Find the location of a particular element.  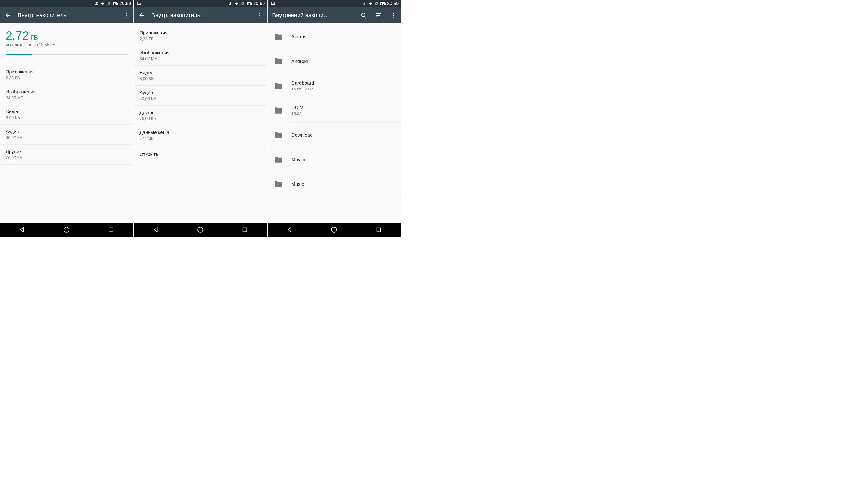

screen-file-browser: 82 20:59 Внутренний накопи… AlarmsAndroi… is located at coordinates (335, 118).